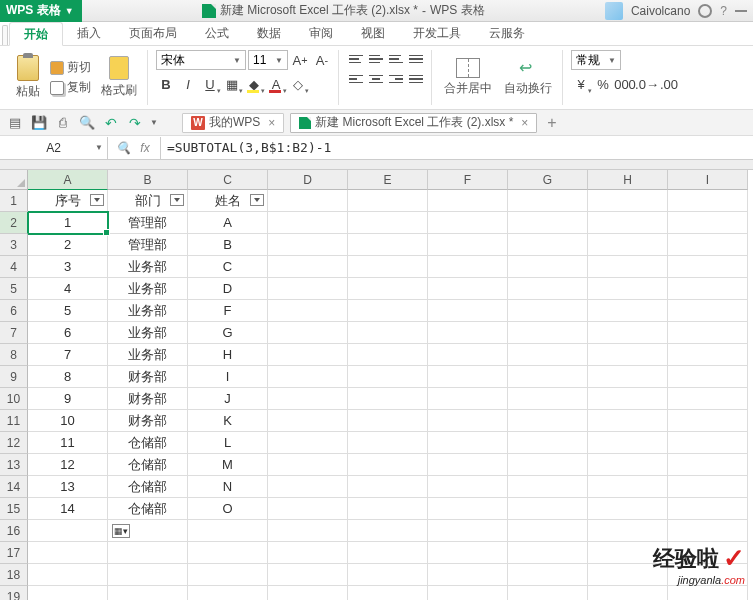 The height and width of the screenshot is (600, 753). What do you see at coordinates (321, 33) in the screenshot?
I see `tab-review: 审阅` at bounding box center [321, 33].